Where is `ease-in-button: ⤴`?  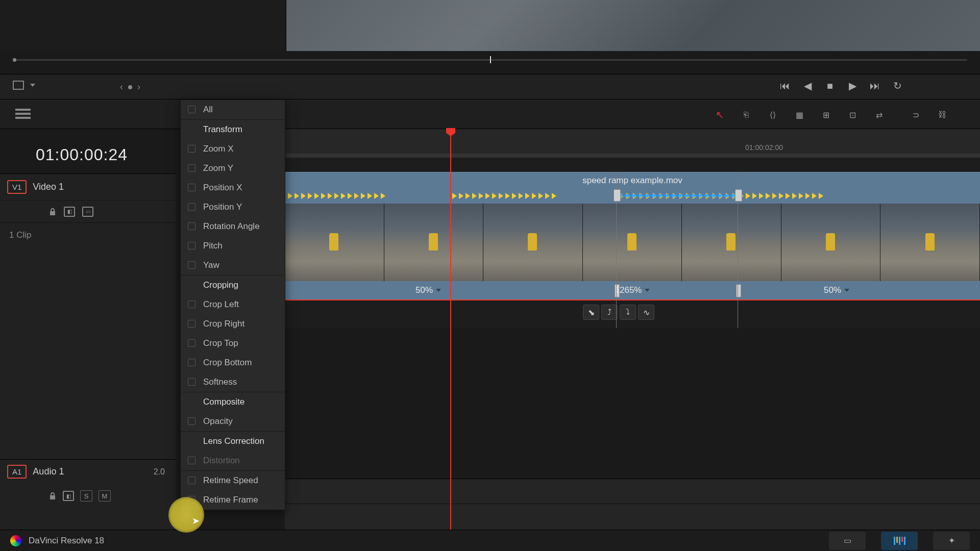
ease-in-button: ⤴ is located at coordinates (609, 312).